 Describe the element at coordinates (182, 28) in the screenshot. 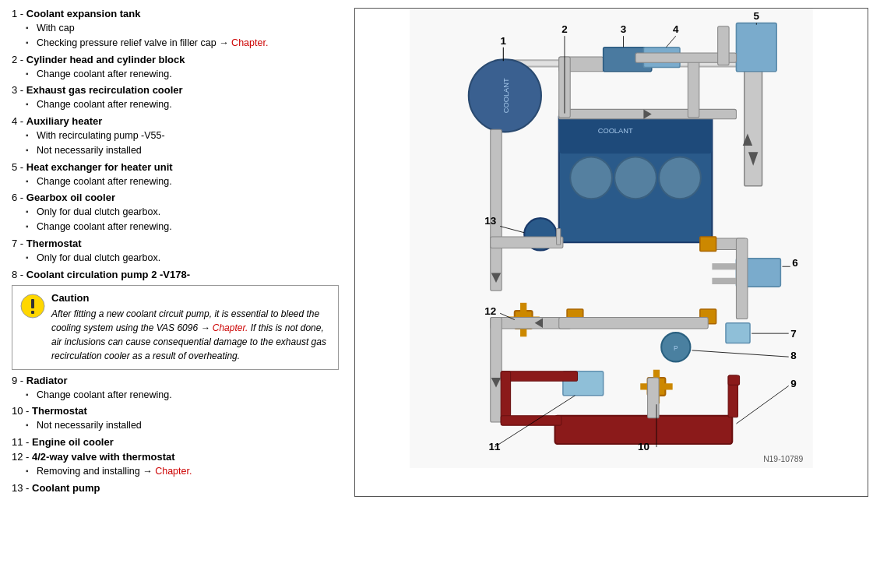

I see `bullet-item: With cap` at that location.